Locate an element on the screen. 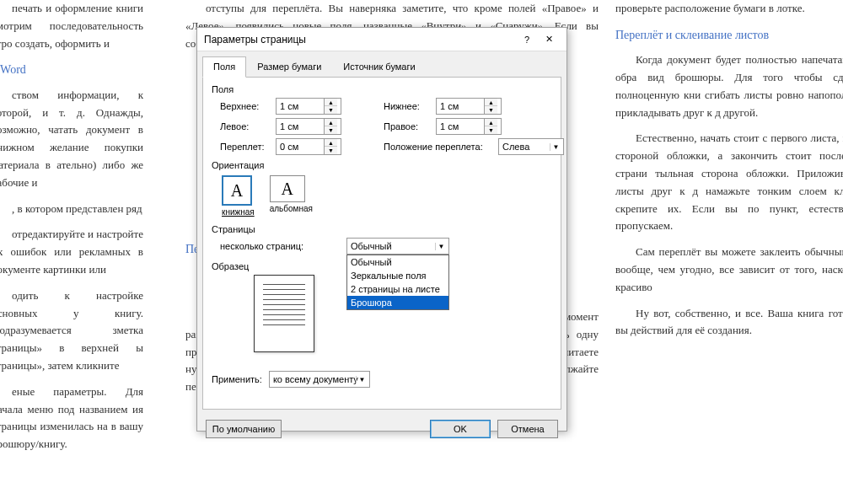 The width and height of the screenshot is (843, 504). tab-margins: Поля is located at coordinates (224, 67).